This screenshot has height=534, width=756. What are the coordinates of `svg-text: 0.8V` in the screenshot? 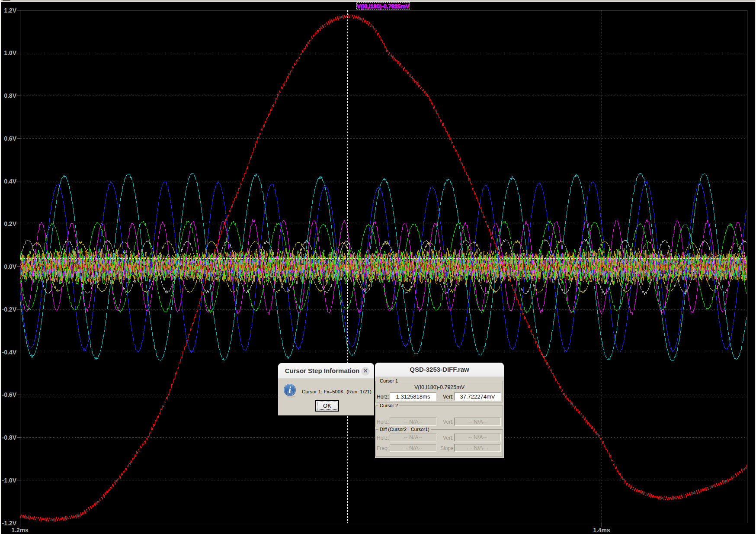 It's located at (10, 96).